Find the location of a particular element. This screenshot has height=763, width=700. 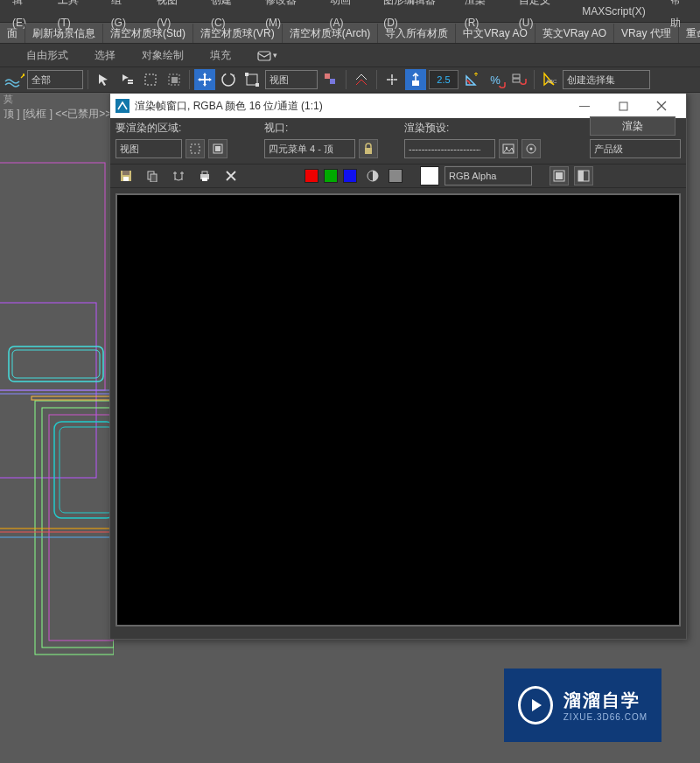

render-tool-row: RGB Alpha is located at coordinates (398, 176).